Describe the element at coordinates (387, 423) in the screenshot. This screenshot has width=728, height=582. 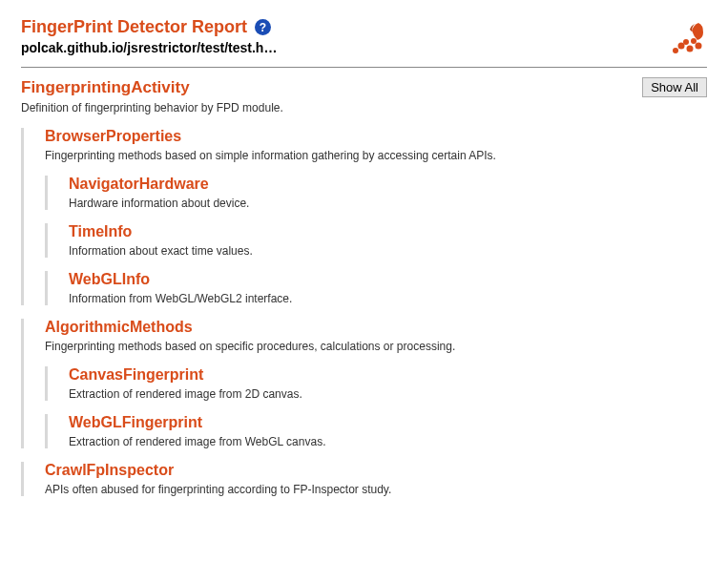
I see `subgroup-title: WebGLFingerprint` at that location.